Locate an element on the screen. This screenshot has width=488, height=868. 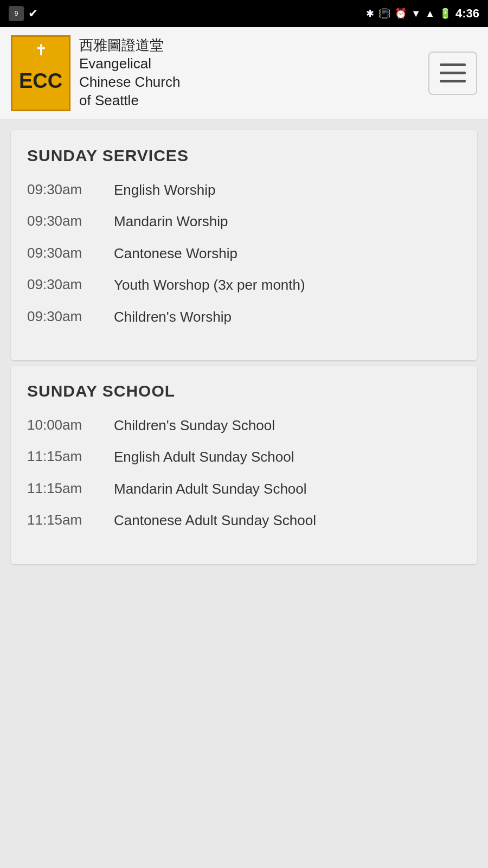
logo-area: ✝ ECC 西雅圖證道堂 Evangelical Chinese Church … is located at coordinates (95, 73).